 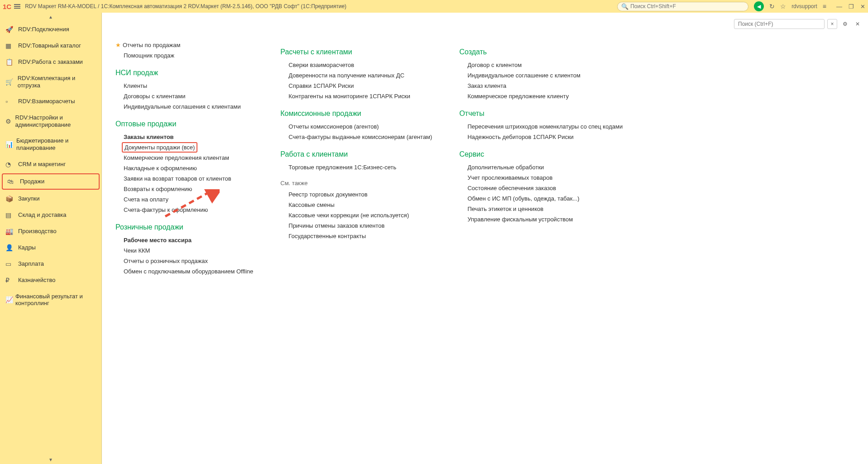 I want to click on sidebar-item-12: 👤Кадры, so click(x=51, y=248).